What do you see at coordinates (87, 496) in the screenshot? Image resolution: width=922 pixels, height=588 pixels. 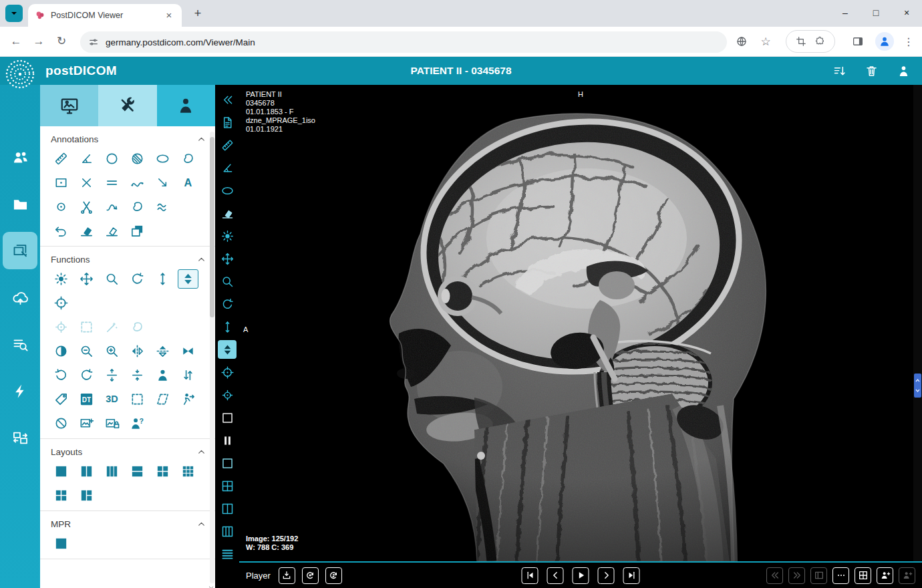 I see `layout-1-plus-2-button` at bounding box center [87, 496].